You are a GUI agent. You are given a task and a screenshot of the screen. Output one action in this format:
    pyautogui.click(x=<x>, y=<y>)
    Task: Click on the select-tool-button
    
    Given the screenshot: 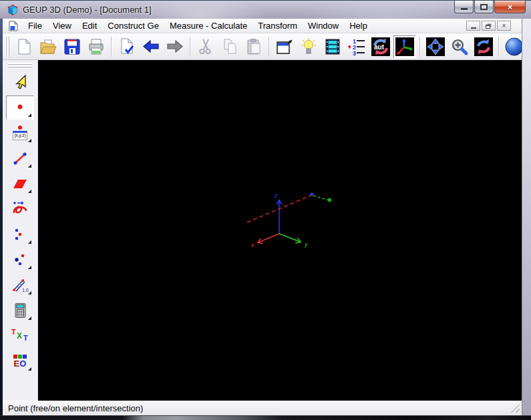 What is the action you would take?
    pyautogui.click(x=20, y=82)
    